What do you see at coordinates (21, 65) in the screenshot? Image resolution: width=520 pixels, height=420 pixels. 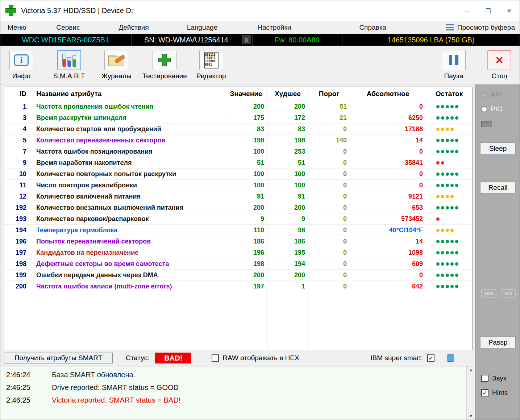 I see `info-button: i Инфо` at bounding box center [21, 65].